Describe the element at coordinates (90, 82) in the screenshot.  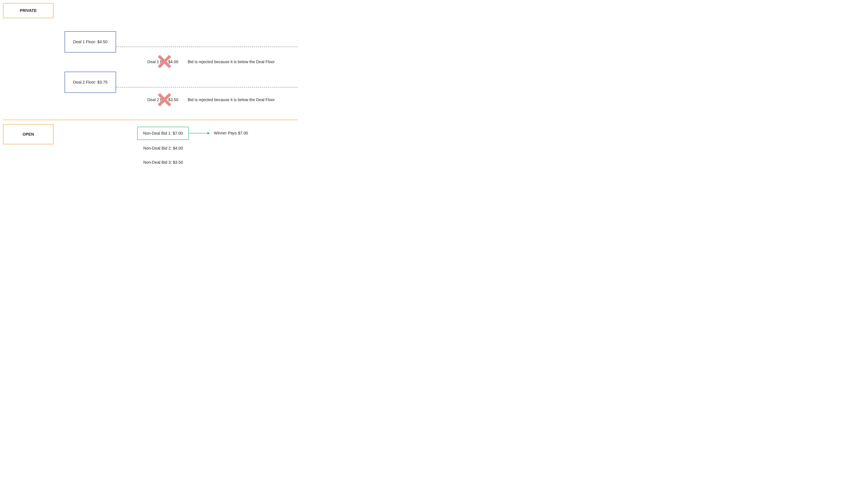
I see `deal2-floor-box: Deal 2 Floor: $3.75` at that location.